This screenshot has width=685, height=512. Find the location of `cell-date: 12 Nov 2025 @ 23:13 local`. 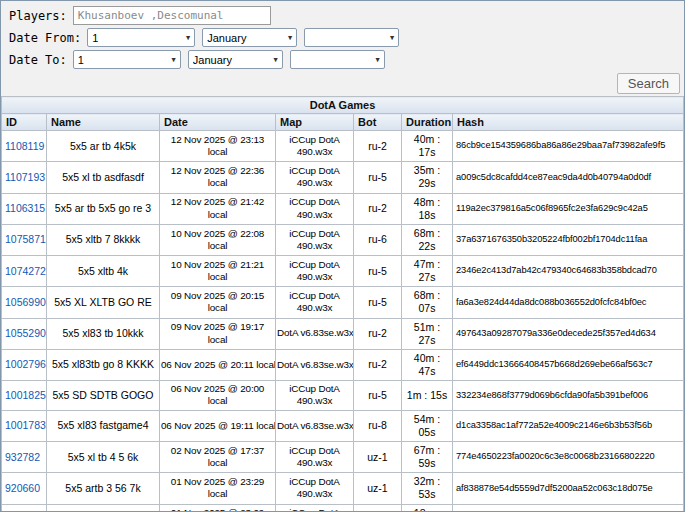

cell-date: 12 Nov 2025 @ 23:13 local is located at coordinates (218, 146).